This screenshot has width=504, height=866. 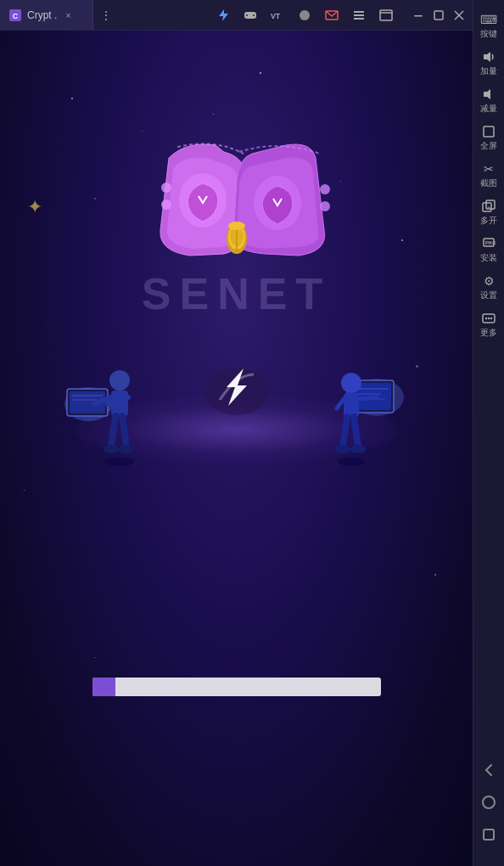 I want to click on tab-close-button: ×, so click(x=68, y=15).